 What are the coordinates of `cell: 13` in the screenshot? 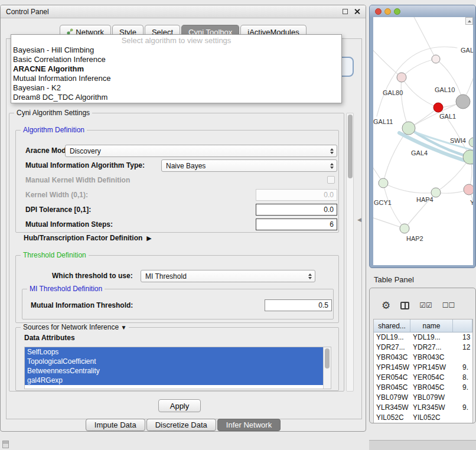 It's located at (463, 338).